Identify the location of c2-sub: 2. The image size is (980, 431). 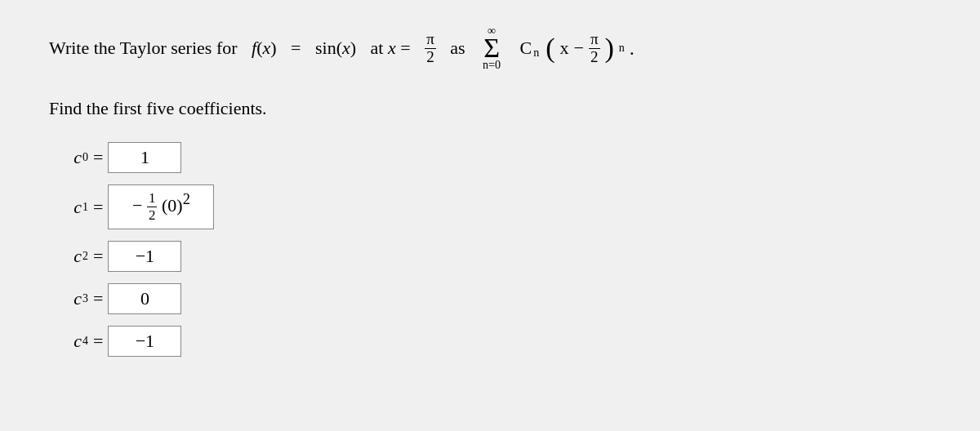
(85, 256).